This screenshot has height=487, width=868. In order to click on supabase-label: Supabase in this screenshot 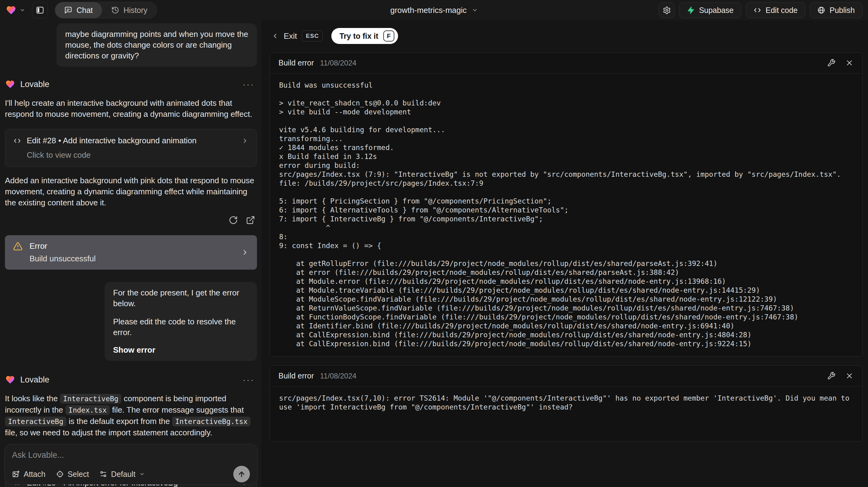, I will do `click(716, 10)`.